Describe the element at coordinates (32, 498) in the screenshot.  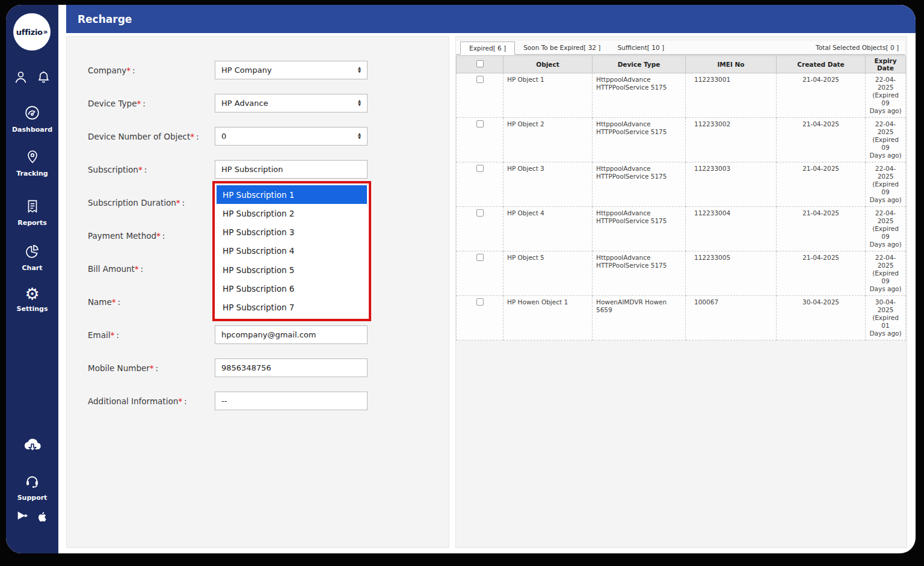
I see `sidebar-item-label: Support` at that location.